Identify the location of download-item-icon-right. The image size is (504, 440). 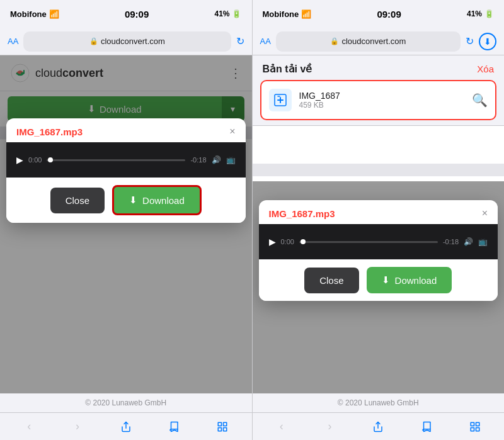
(280, 100).